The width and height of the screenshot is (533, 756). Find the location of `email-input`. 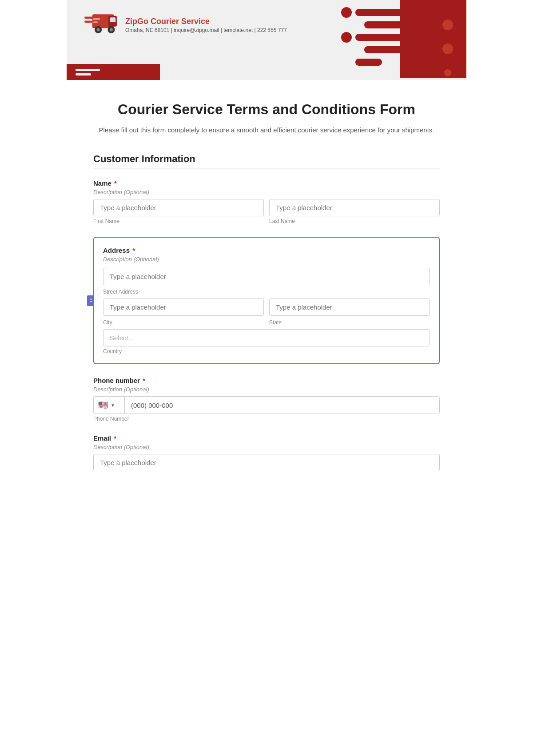

email-input is located at coordinates (266, 463).